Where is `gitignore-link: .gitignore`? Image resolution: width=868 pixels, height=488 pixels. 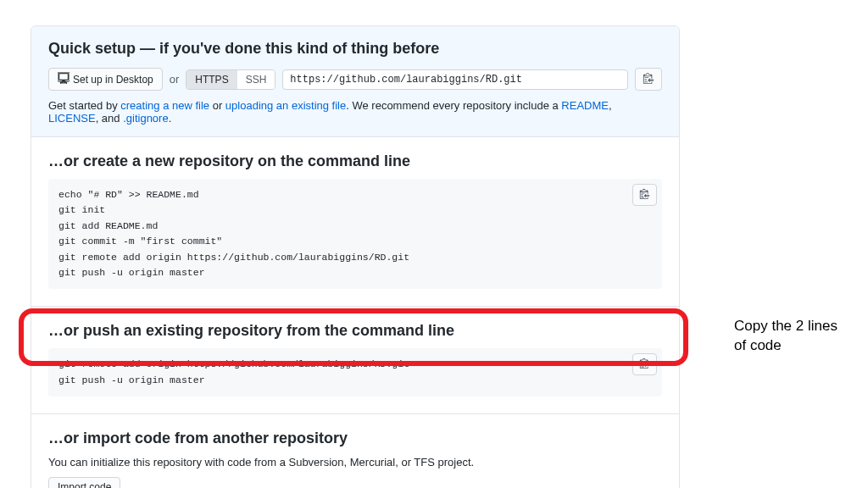 gitignore-link: .gitignore is located at coordinates (146, 119).